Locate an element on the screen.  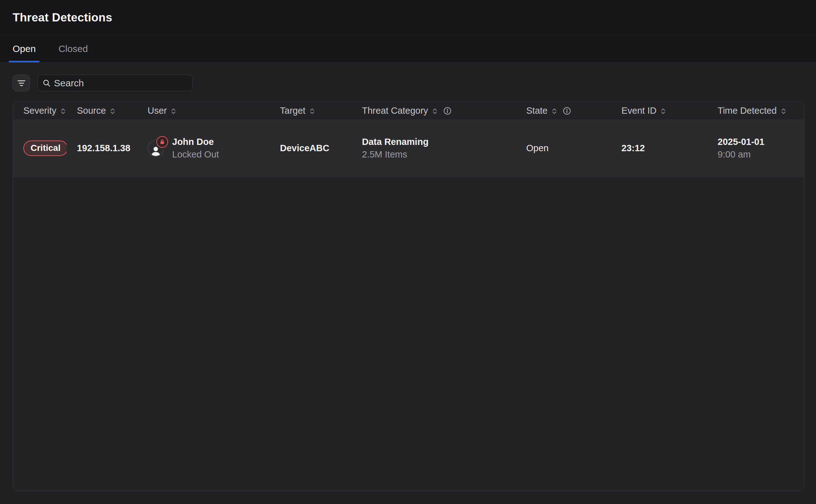
search-icon is located at coordinates (47, 83).